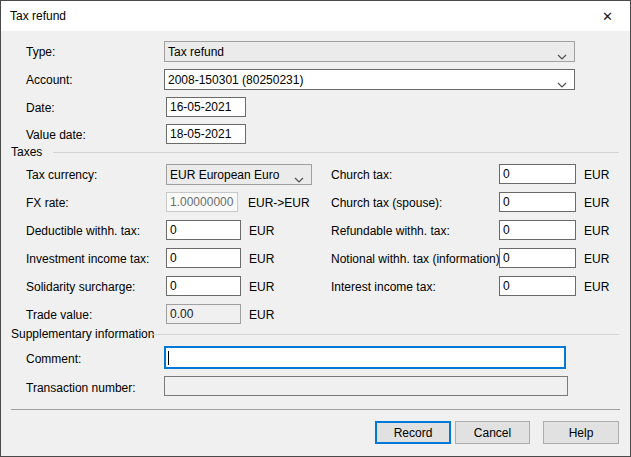 Image resolution: width=631 pixels, height=457 pixels. Describe the element at coordinates (596, 259) in the screenshot. I see `notional-withh-tax-currency-label: EUR` at that location.